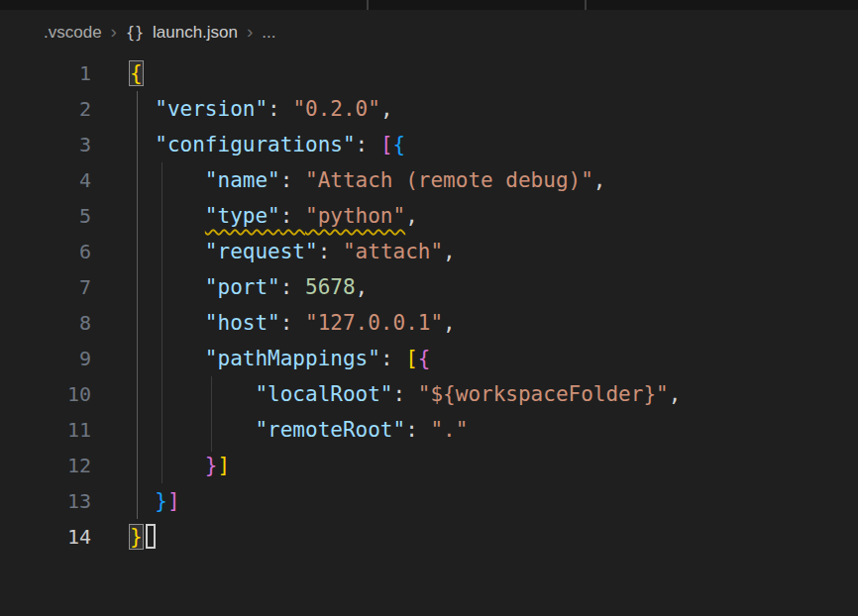  What do you see at coordinates (273, 323) in the screenshot?
I see `code-text: "host": "127.0.0.1",` at bounding box center [273, 323].